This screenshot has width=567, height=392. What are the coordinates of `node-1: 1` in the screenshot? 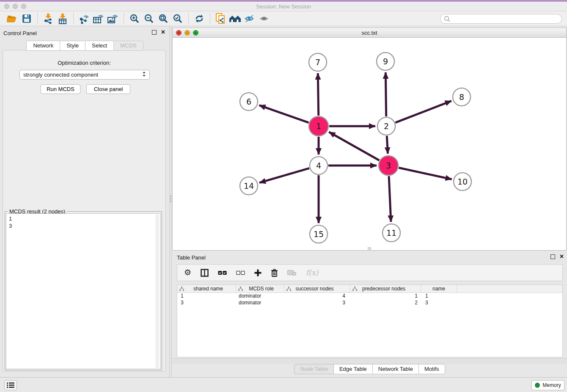 It's located at (319, 126).